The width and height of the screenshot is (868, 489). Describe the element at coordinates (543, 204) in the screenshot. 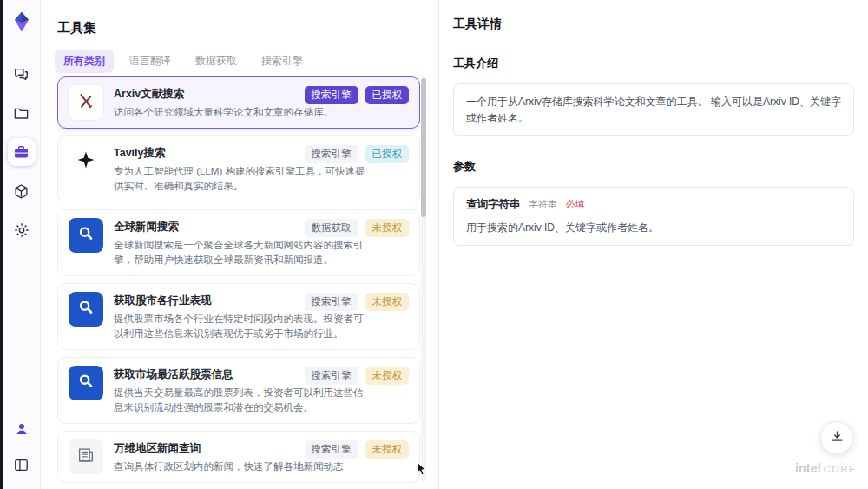

I see `param-type: 字符串` at that location.